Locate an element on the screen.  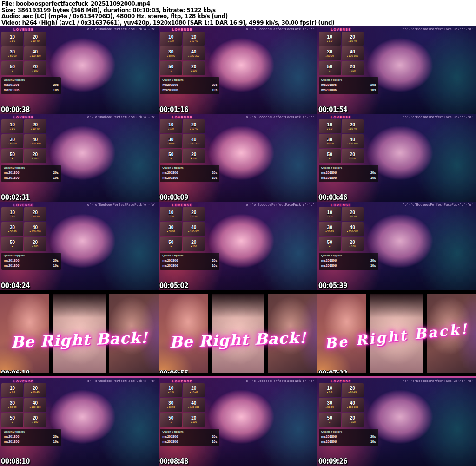
tile-range: 100-300 is located at coordinates (194, 144).